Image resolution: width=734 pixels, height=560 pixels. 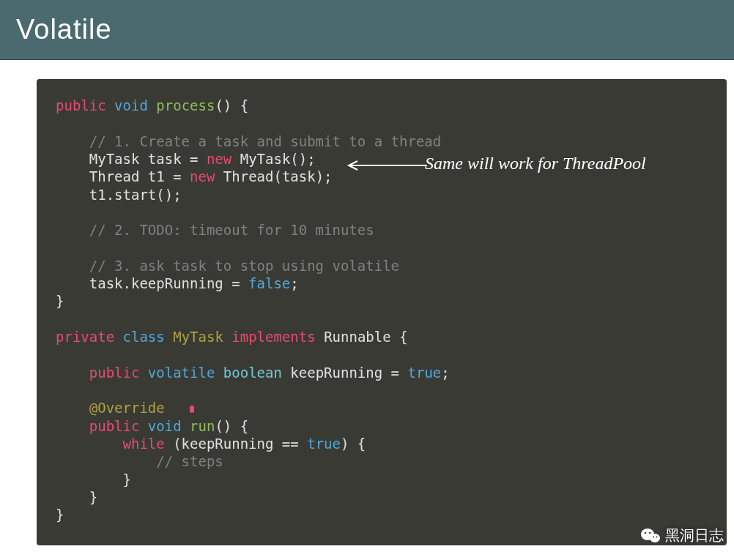 I want to click on kw-while: while, so click(x=144, y=444).